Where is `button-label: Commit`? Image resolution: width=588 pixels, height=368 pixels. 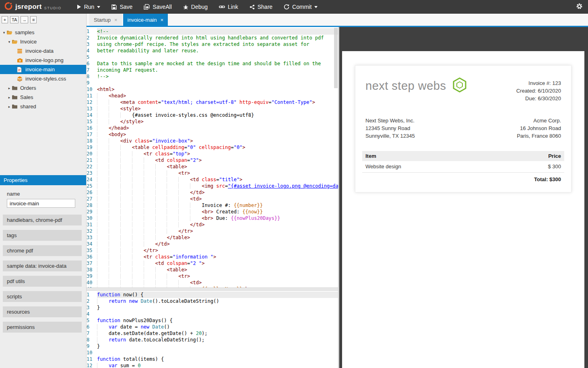 button-label: Commit is located at coordinates (302, 7).